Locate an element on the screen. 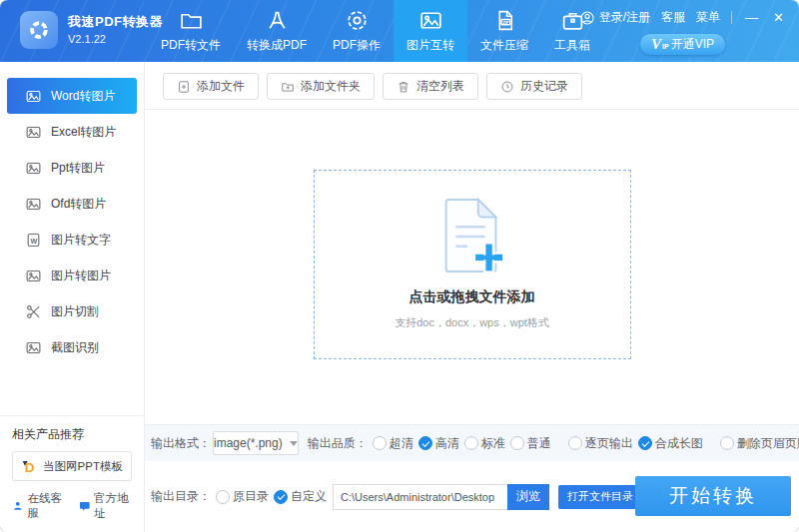 Image resolution: width=799 pixels, height=532 pixels. chat-bubble-icon is located at coordinates (85, 506).